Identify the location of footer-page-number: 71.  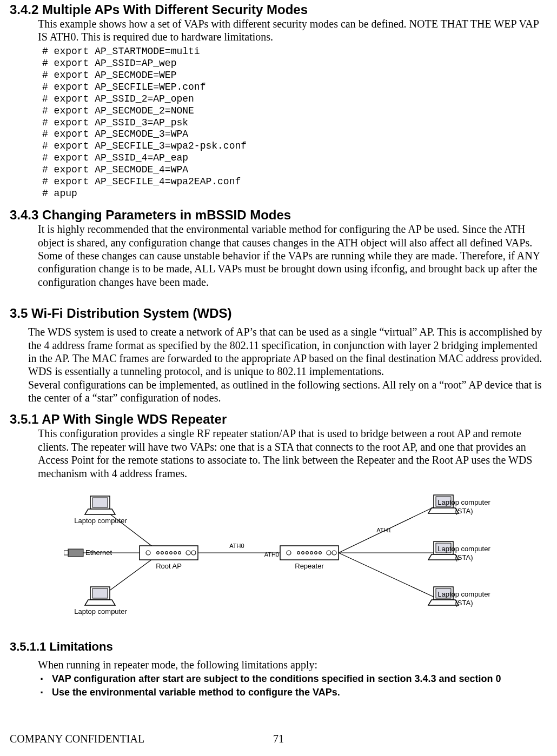
(278, 739).